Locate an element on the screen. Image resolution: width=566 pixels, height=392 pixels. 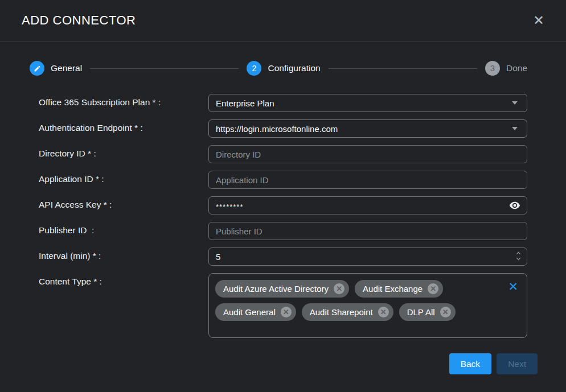
tag-label: Audit Exchange is located at coordinates (393, 289).